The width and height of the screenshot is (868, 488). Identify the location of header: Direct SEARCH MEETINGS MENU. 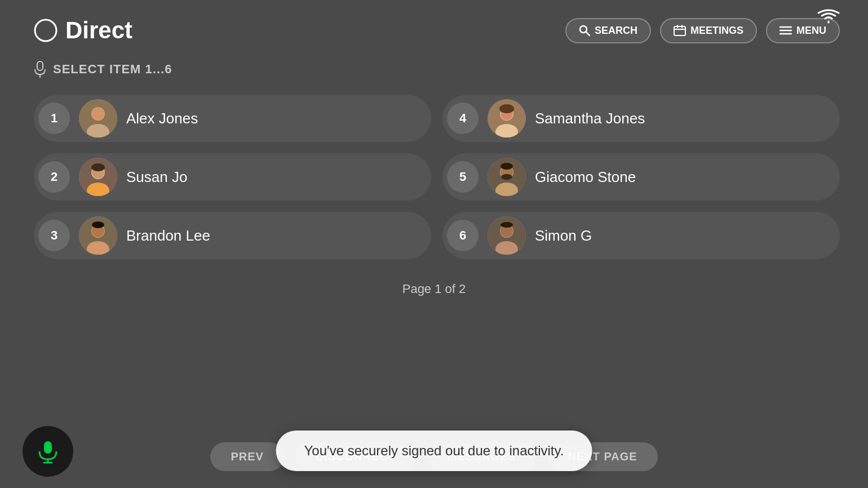
(434, 22).